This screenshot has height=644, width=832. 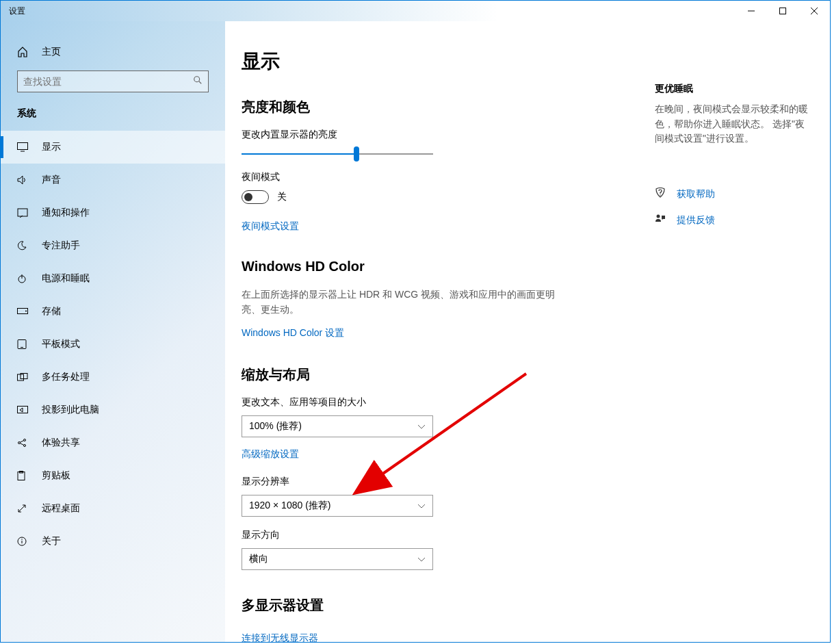 What do you see at coordinates (337, 506) in the screenshot?
I see `resolution-dropdown: 1920 × 1080 (推荐)` at bounding box center [337, 506].